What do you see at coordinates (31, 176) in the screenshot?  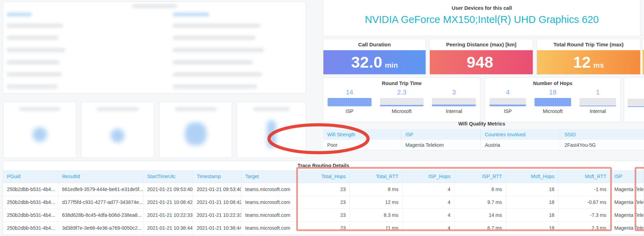 I see `column-header-pguid: PGuid` at bounding box center [31, 176].